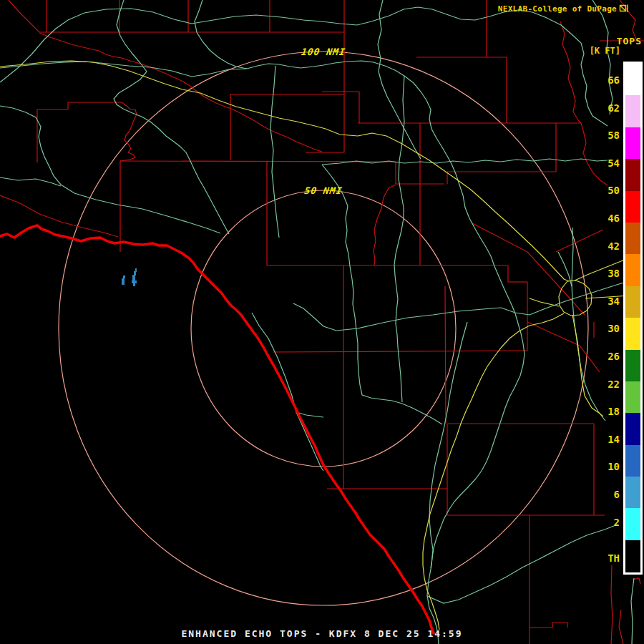 Image resolution: width=644 pixels, height=644 pixels. I want to click on radar-echoes, so click(129, 278).